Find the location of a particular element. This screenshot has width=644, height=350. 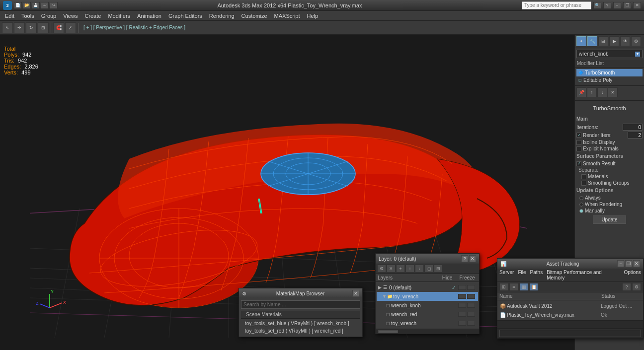

rotate-tool: ↻ is located at coordinates (31, 28).